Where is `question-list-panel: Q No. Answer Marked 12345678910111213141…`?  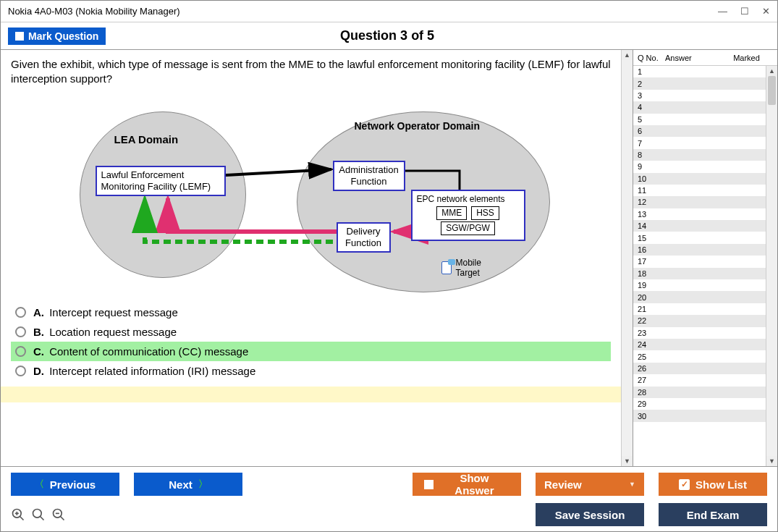
question-list-panel: Q No. Answer Marked 12345678910111213141… is located at coordinates (705, 258).